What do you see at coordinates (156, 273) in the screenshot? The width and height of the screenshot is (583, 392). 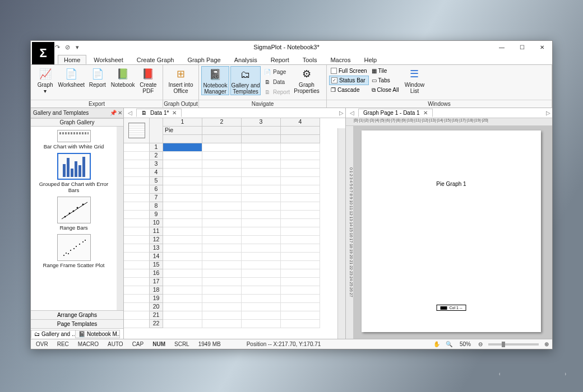 I see `row-header: 16` at bounding box center [156, 273].